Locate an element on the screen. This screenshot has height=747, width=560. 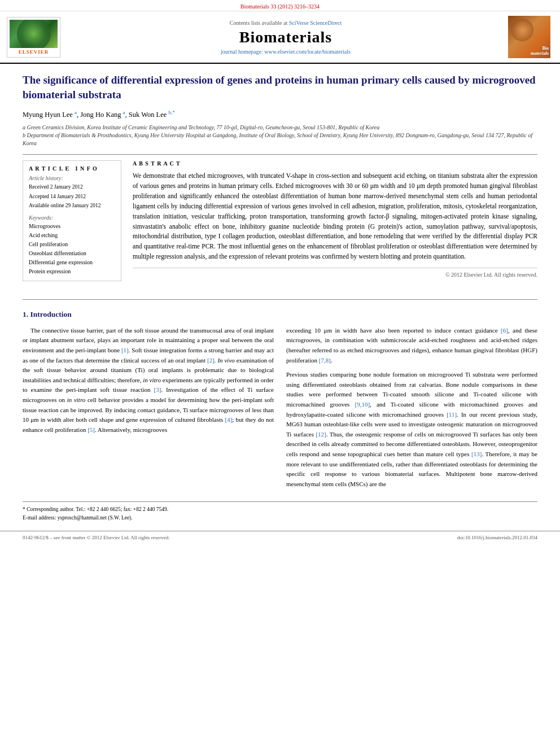
article-title: The significance of differential express… is located at coordinates (280, 87).